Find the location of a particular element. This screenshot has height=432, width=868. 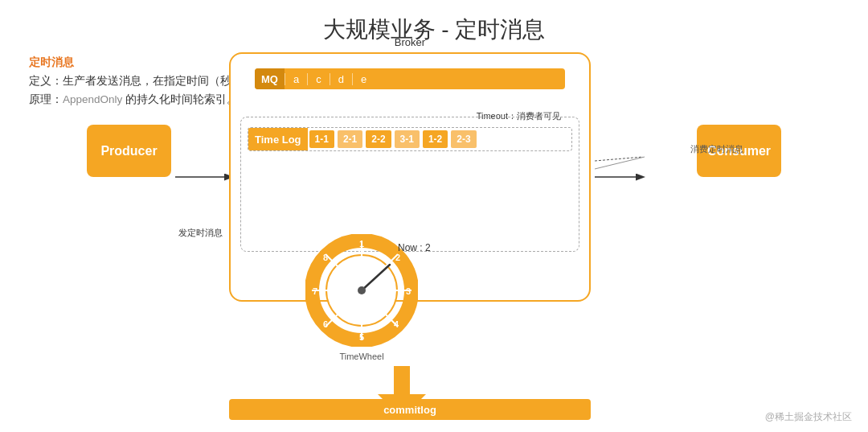

dashed-region: Time Log 1-1 2-1 2-2 3-1 1-2 2-3 is located at coordinates (410, 184).